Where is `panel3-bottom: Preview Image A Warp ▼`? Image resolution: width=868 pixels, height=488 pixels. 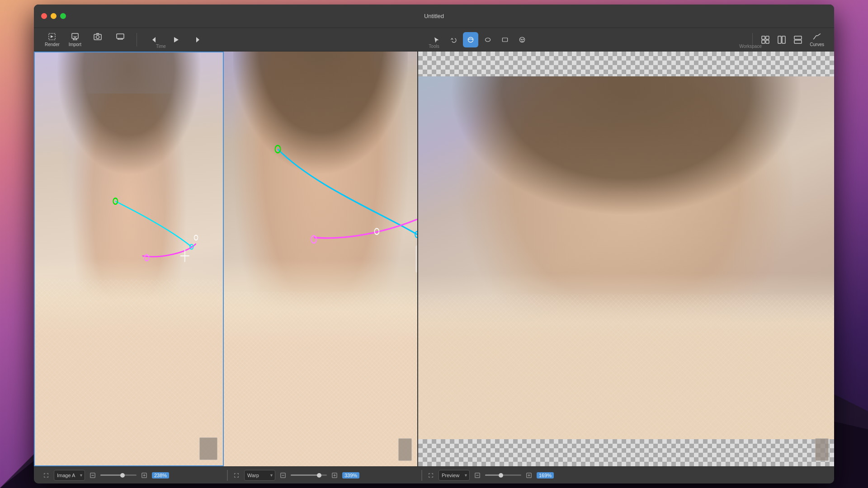
panel3-bottom: Preview Image A Warp ▼ is located at coordinates (626, 475).